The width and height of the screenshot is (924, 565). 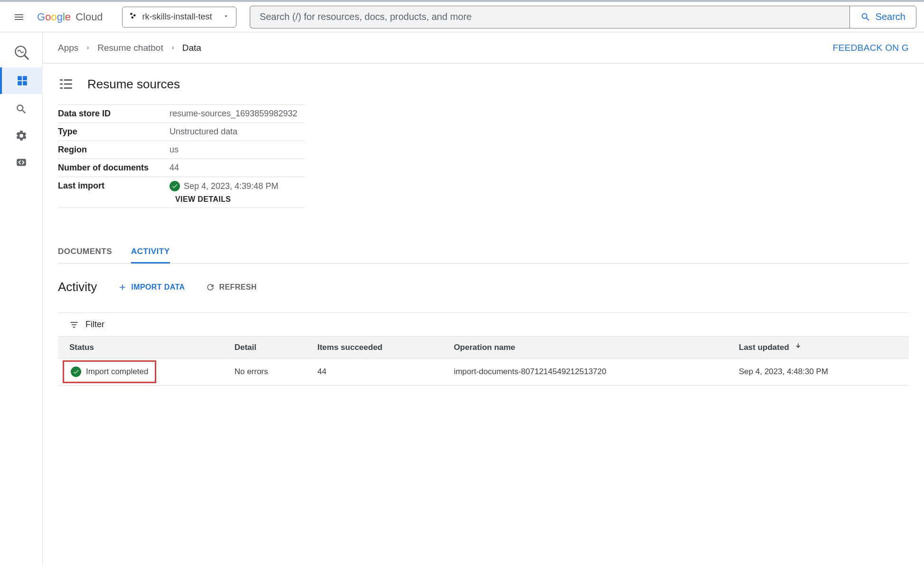 I want to click on enterprise-search-icon, so click(x=21, y=52).